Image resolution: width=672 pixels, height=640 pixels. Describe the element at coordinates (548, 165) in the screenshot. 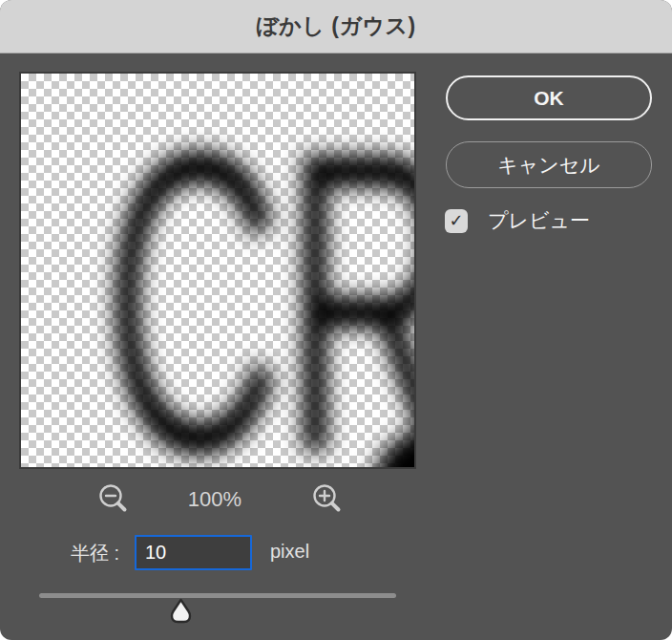

I see `cancel-button-label: キャンセル` at that location.